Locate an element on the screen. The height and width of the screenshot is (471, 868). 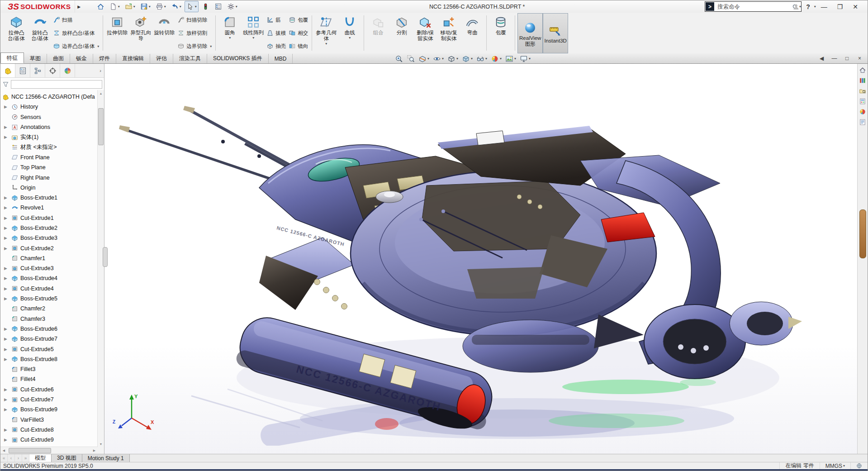
undo-button: ▾ is located at coordinates (176, 6).